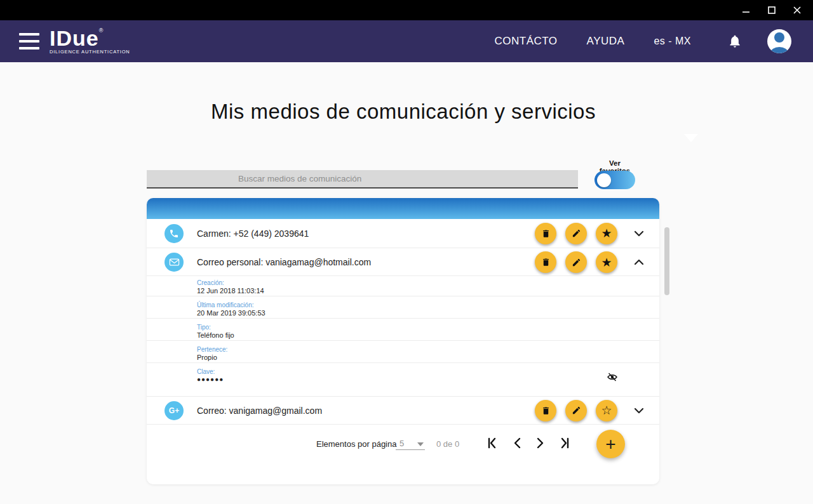 This screenshot has width=813, height=504. Describe the element at coordinates (612, 377) in the screenshot. I see `show-password-button` at that location.